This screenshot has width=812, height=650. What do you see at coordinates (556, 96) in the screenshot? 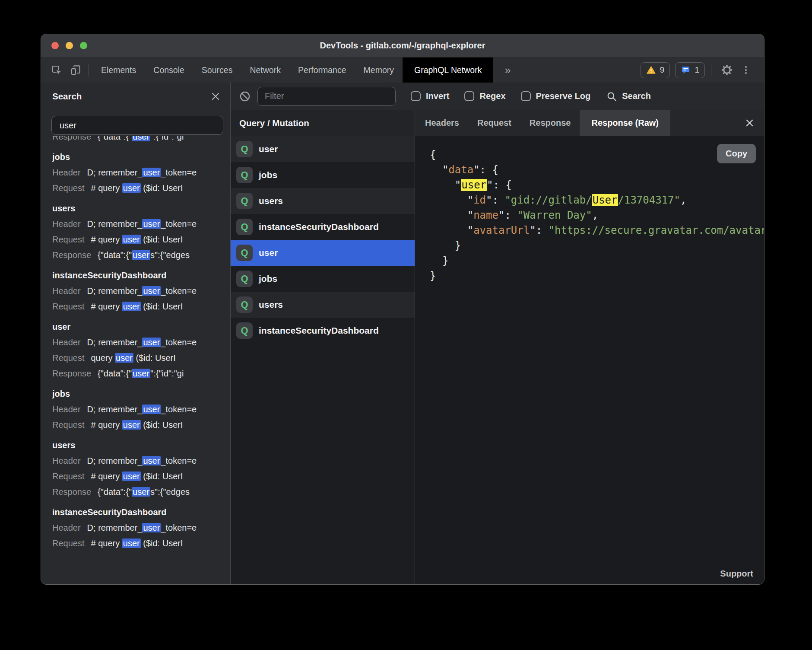
I see `preserve-log-checkbox: Preserve Log` at bounding box center [556, 96].